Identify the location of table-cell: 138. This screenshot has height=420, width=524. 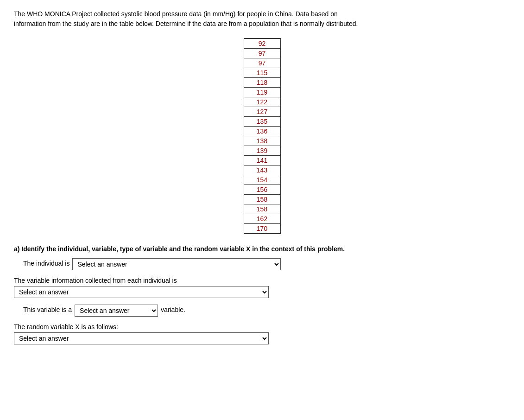
(262, 141).